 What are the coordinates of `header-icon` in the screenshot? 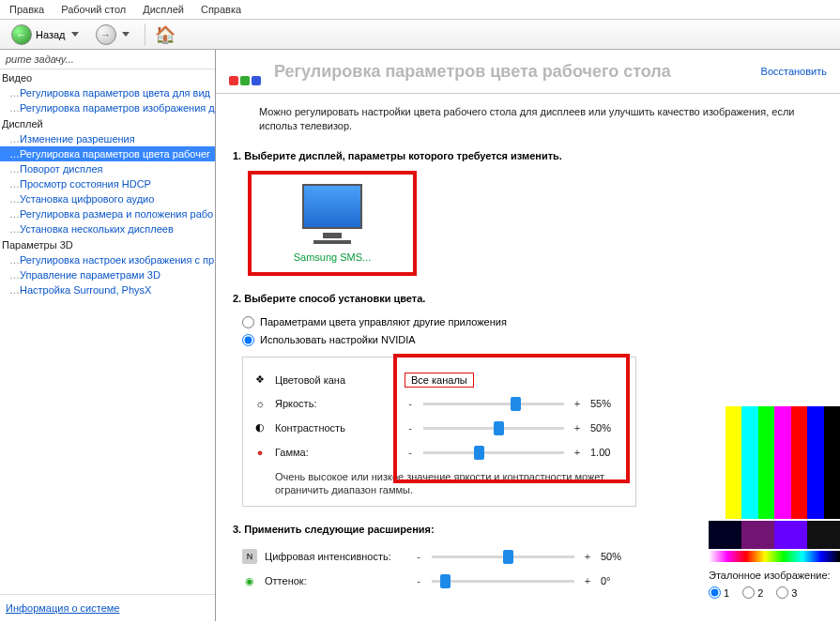 It's located at (247, 71).